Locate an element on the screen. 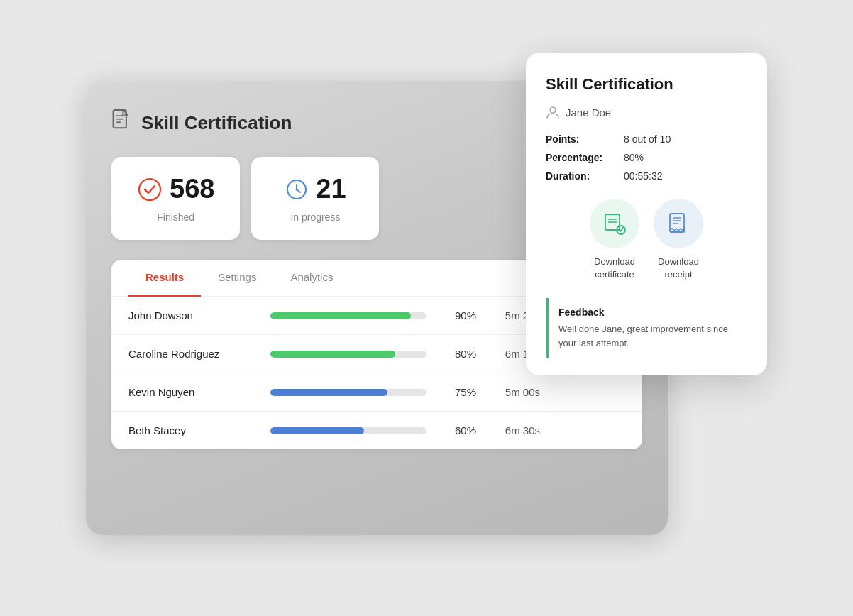 Image resolution: width=853 pixels, height=616 pixels. result-percent: 75% is located at coordinates (458, 392).